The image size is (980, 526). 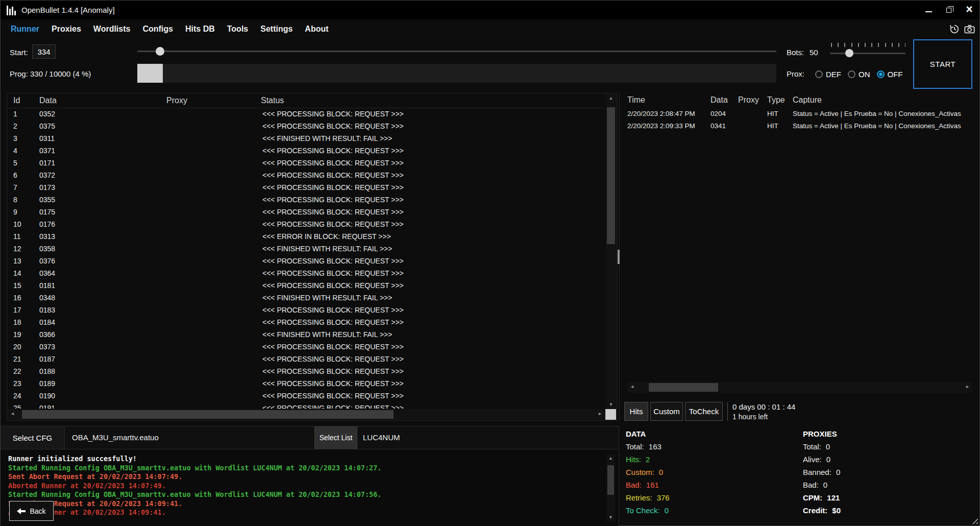 What do you see at coordinates (66, 29) in the screenshot?
I see `menu-item-proxies: Proxies` at bounding box center [66, 29].